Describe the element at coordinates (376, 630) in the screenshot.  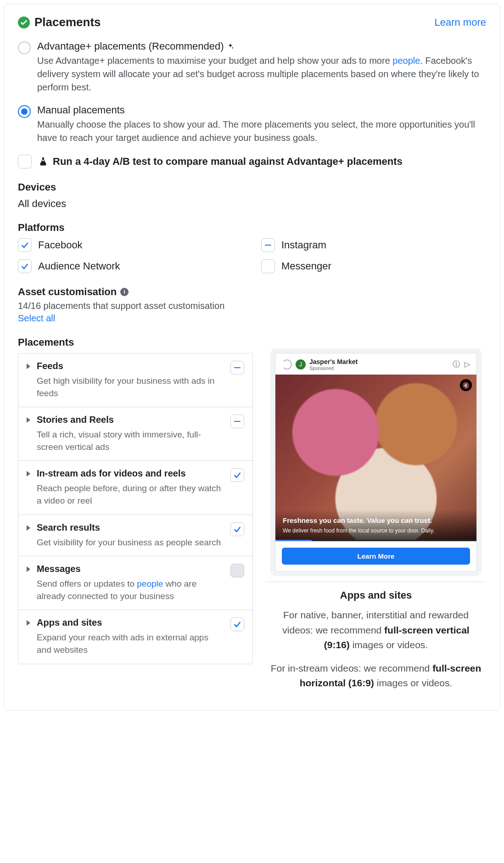
I see `preview-paragraph-1: For native, banner, interstitial and rew…` at that location.